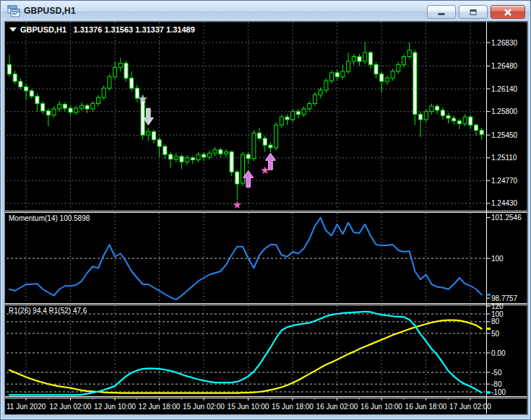 This screenshot has height=420, width=531. I want to click on svg-text: 15 Jun 10:00, so click(249, 407).